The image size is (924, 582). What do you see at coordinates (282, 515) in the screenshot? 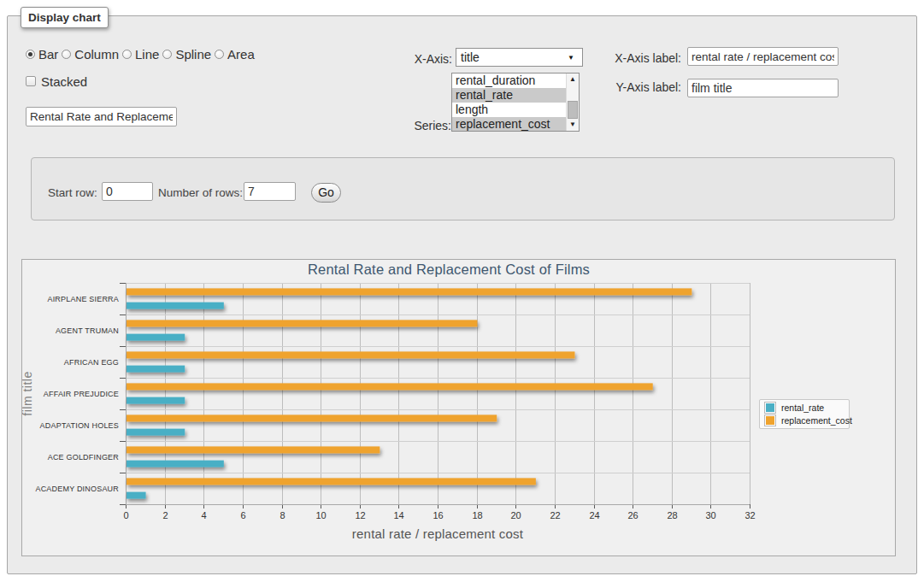
I see `svg-text: 8` at bounding box center [282, 515].